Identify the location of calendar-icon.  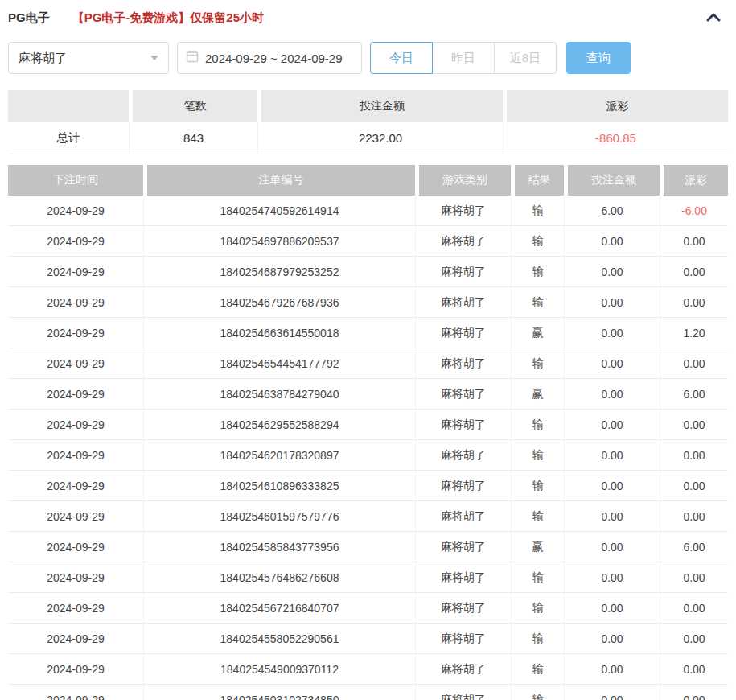
(192, 58).